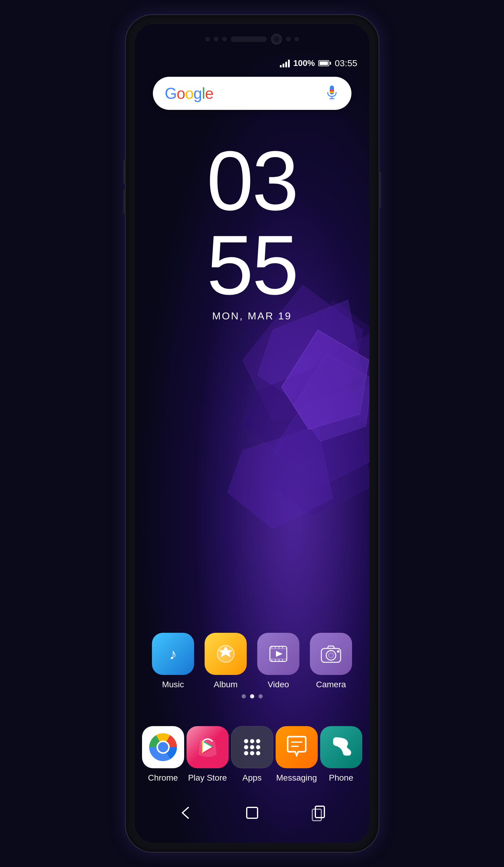 The width and height of the screenshot is (504, 867). What do you see at coordinates (124, 202) in the screenshot?
I see `volume-down-button` at bounding box center [124, 202].